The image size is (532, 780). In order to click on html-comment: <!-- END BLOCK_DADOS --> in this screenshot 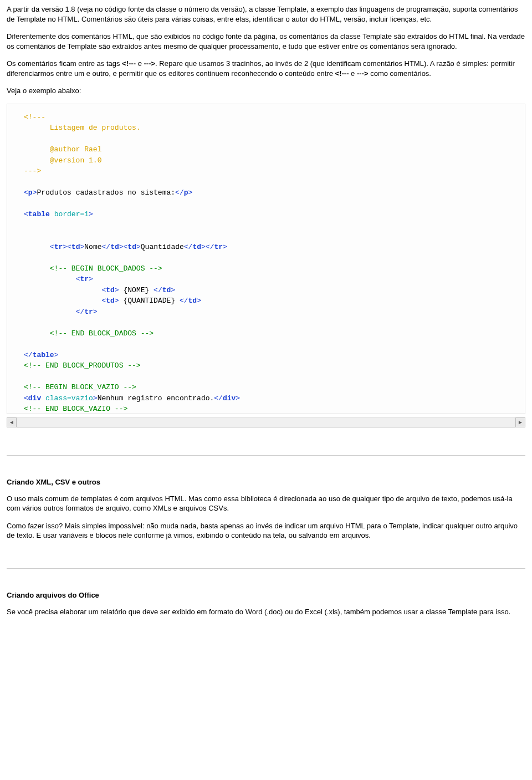, I will do `click(102, 334)`.